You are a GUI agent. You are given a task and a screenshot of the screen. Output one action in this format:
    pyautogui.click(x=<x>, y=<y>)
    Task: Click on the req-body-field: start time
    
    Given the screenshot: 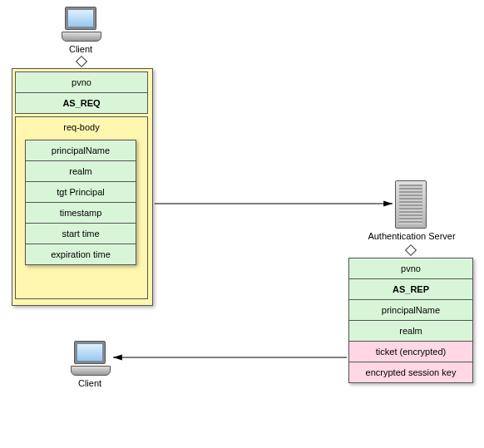 What is the action you would take?
    pyautogui.click(x=81, y=234)
    